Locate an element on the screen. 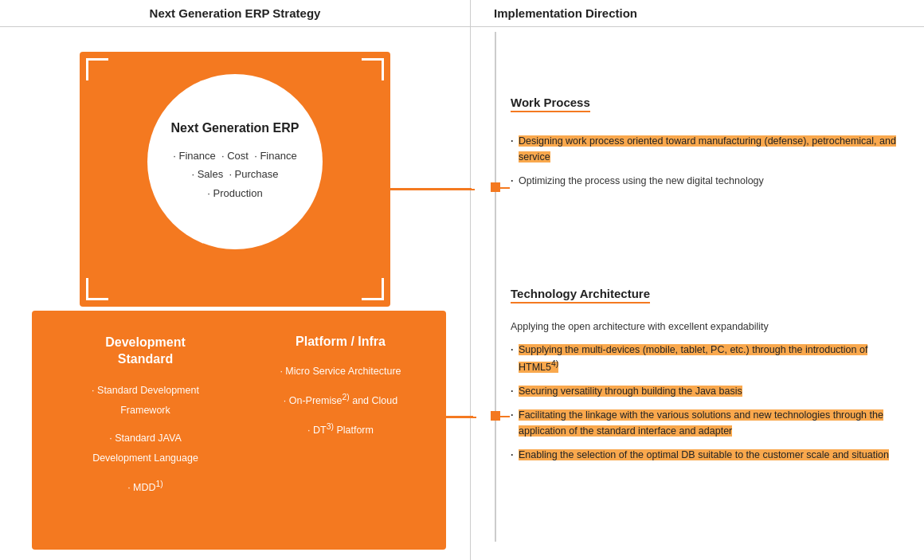 The height and width of the screenshot is (560, 924). tech-arch-intro: Applying the open architecture with exce… is located at coordinates (706, 327).